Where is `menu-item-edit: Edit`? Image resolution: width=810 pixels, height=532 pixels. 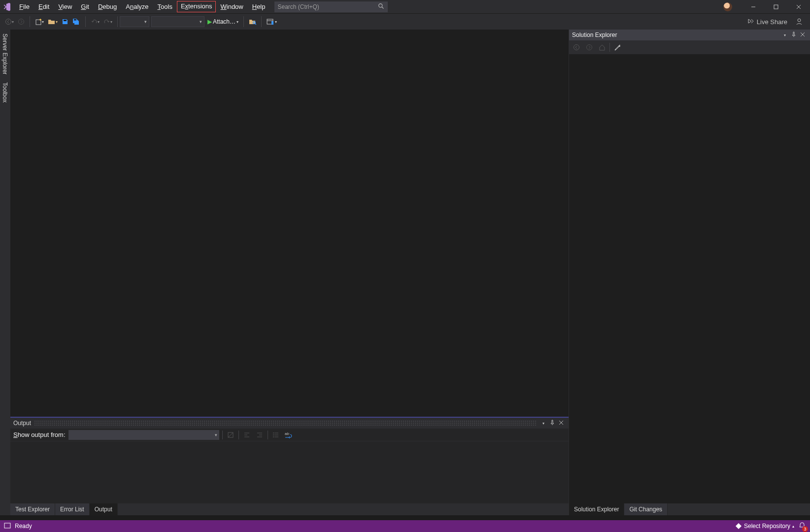 menu-item-edit: Edit is located at coordinates (44, 7).